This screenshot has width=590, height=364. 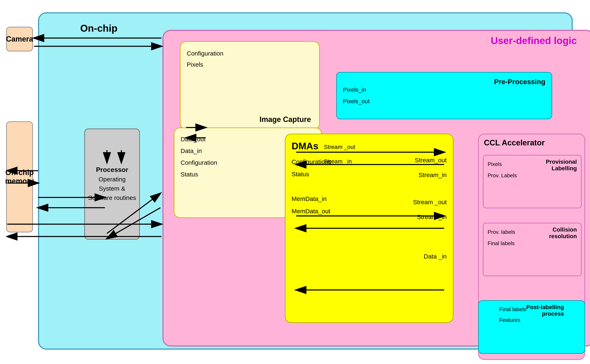 I want to click on provisional-labelling-box: Pixels Prov. Labels Provisional Labellin…, so click(x=532, y=182).